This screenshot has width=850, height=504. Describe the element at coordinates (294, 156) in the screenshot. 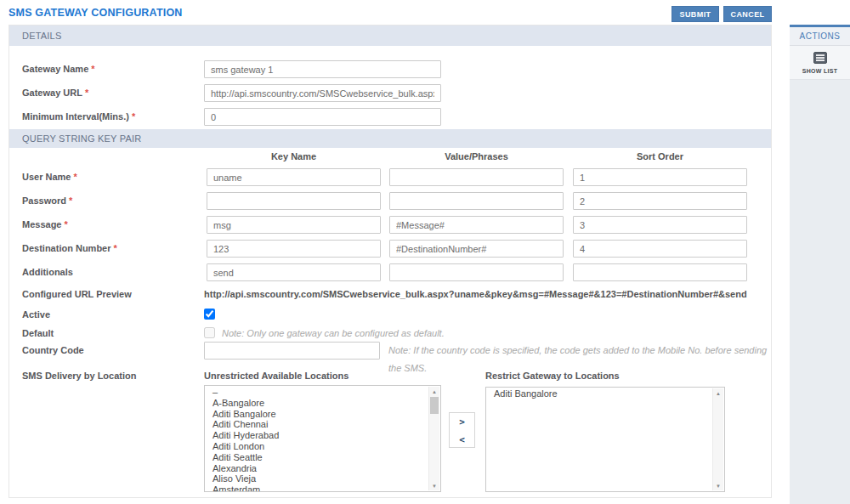

I see `column-header-key-name: Key Name` at that location.